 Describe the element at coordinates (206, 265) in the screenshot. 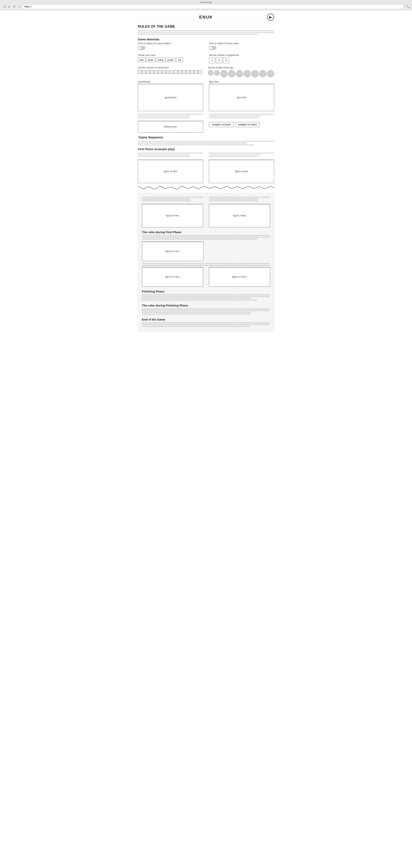

I see `after-rule1-text` at that location.